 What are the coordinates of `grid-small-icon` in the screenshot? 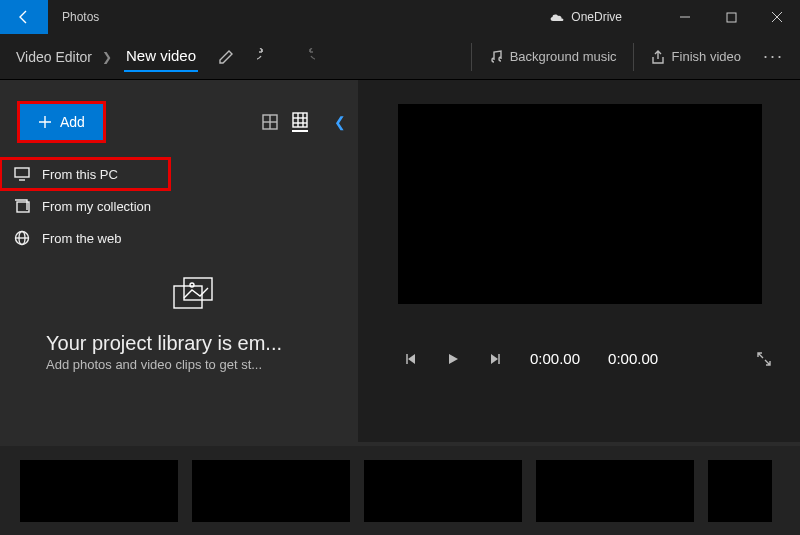 It's located at (270, 122).